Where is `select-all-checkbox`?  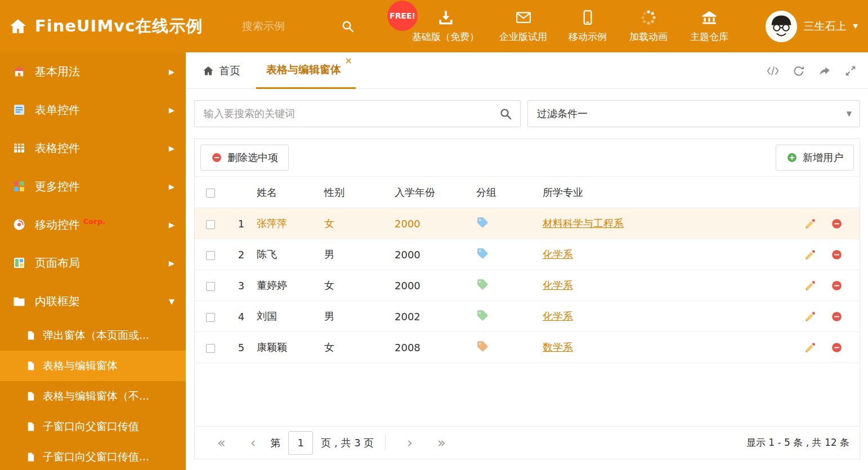 select-all-checkbox is located at coordinates (211, 193).